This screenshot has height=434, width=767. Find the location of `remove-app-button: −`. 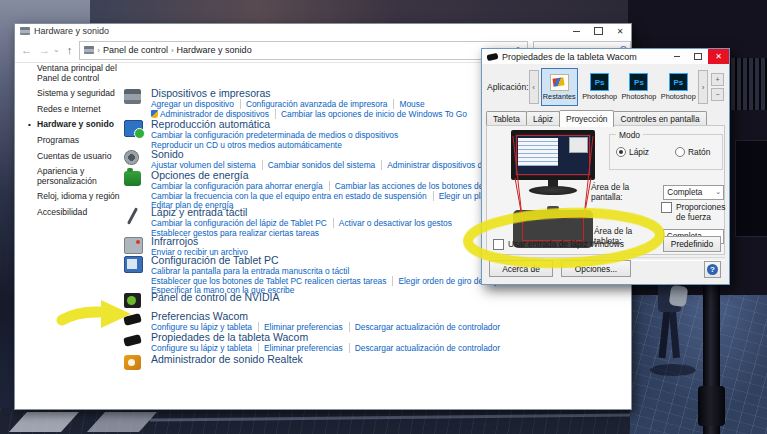

remove-app-button: − is located at coordinates (718, 94).